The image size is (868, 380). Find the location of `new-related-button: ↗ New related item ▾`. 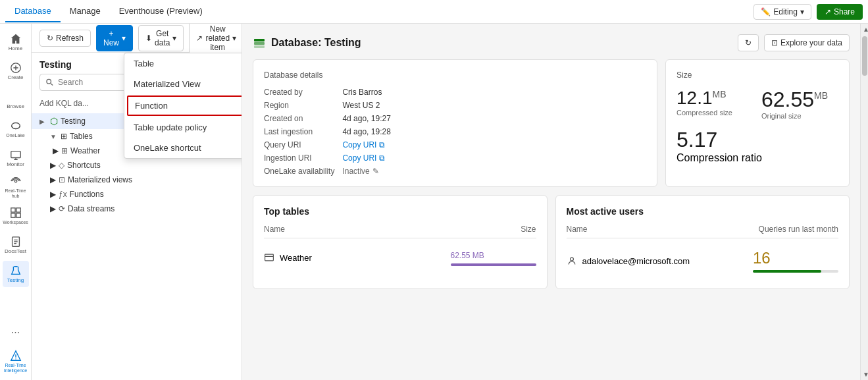

new-related-button: ↗ New related item ▾ is located at coordinates (216, 40).